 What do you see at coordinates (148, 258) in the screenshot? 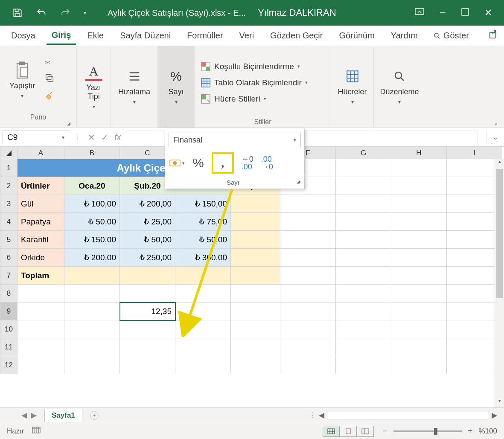
I see `data-cell: ₺ 250,00` at bounding box center [148, 258].